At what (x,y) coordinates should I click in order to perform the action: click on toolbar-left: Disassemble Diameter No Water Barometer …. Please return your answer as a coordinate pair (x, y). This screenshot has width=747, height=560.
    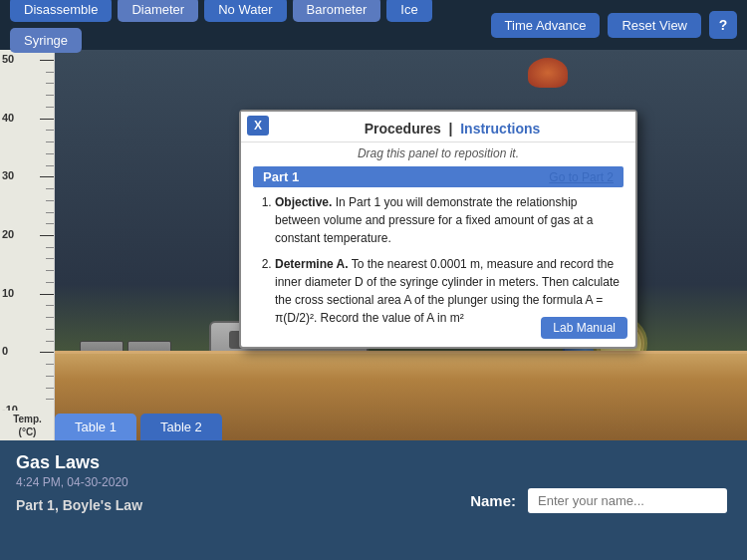
    Looking at the image, I should click on (247, 26).